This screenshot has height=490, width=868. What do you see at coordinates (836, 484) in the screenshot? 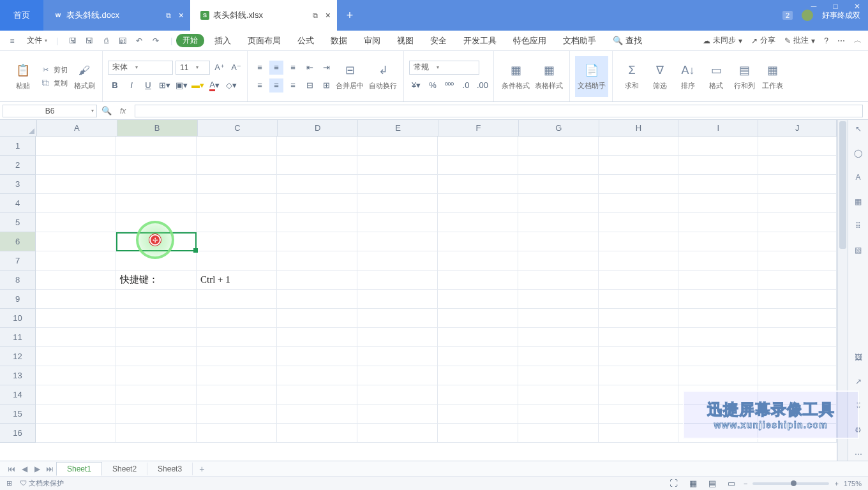
I see `zoom-in-button: +` at bounding box center [836, 484].